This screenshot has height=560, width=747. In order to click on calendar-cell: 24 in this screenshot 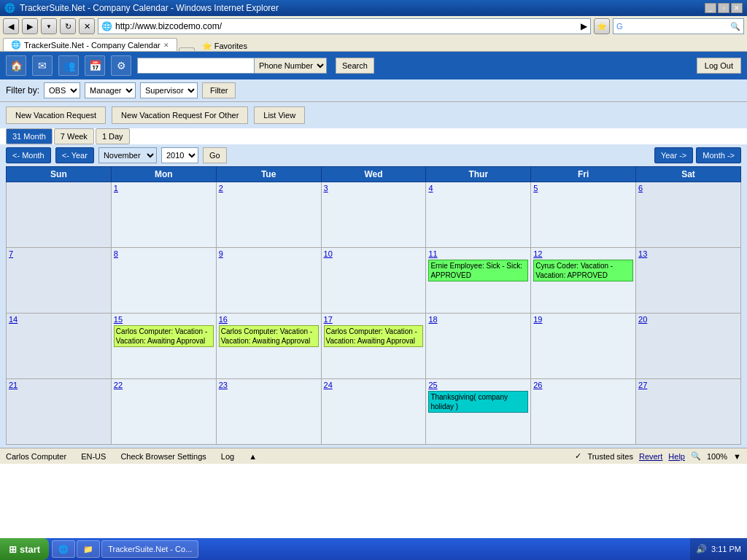, I will do `click(374, 412)`.